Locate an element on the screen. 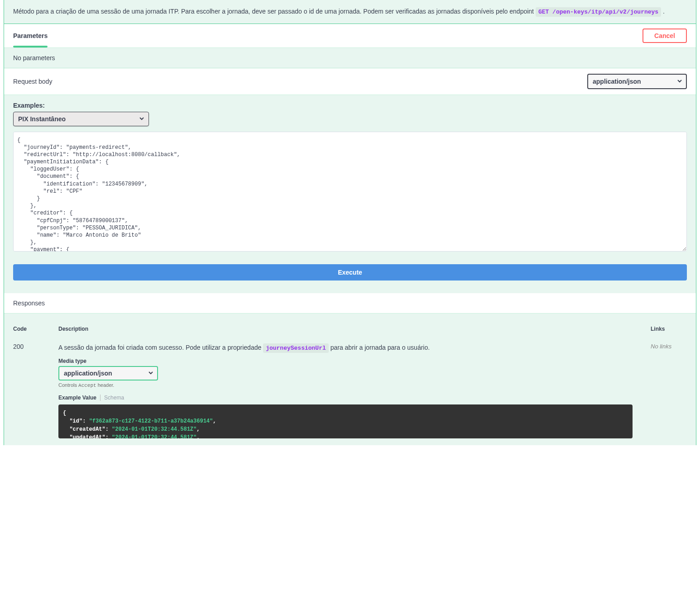  response-desc-code: journeySessionUrl is located at coordinates (296, 348).